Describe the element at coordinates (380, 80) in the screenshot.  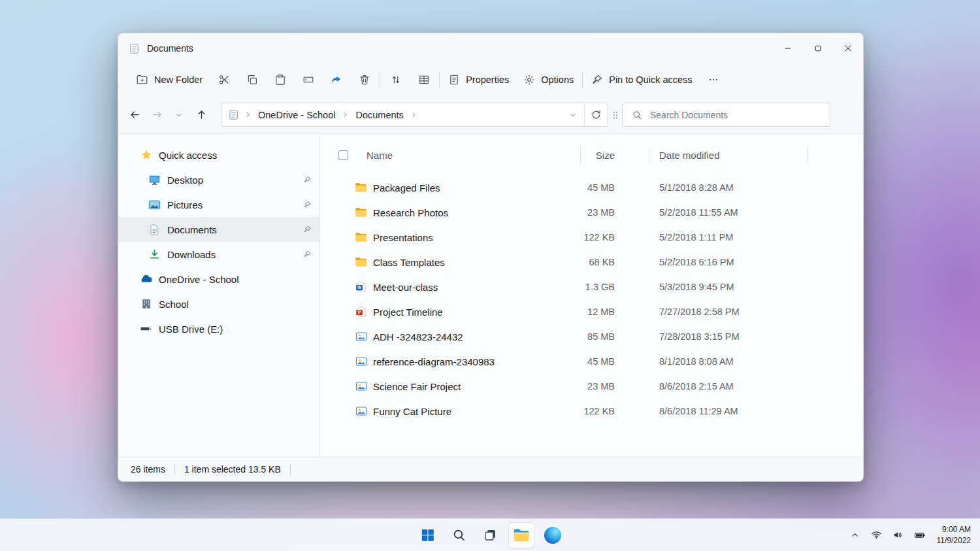
I see `toolbar-divider` at that location.